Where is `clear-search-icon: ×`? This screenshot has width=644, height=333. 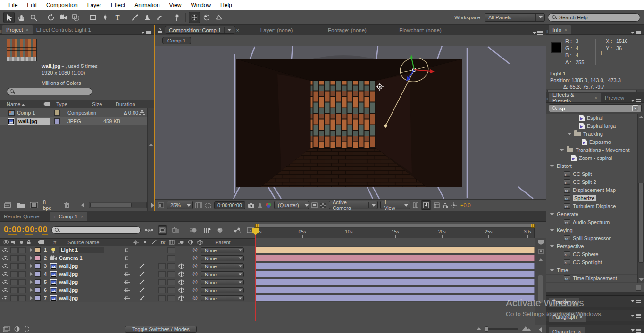 clear-search-icon: × is located at coordinates (635, 108).